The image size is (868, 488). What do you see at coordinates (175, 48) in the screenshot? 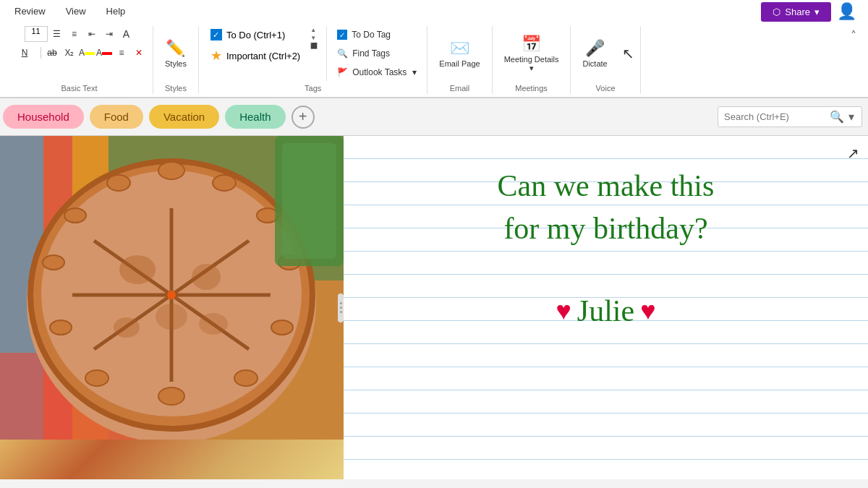
I see `styles-icon: ✏️` at bounding box center [175, 48].